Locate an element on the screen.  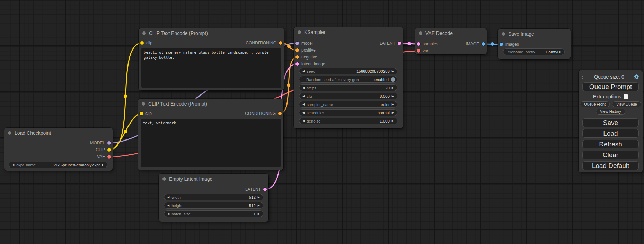
node-title: CLIP Text Encode (Prompt) is located at coordinates (178, 33).